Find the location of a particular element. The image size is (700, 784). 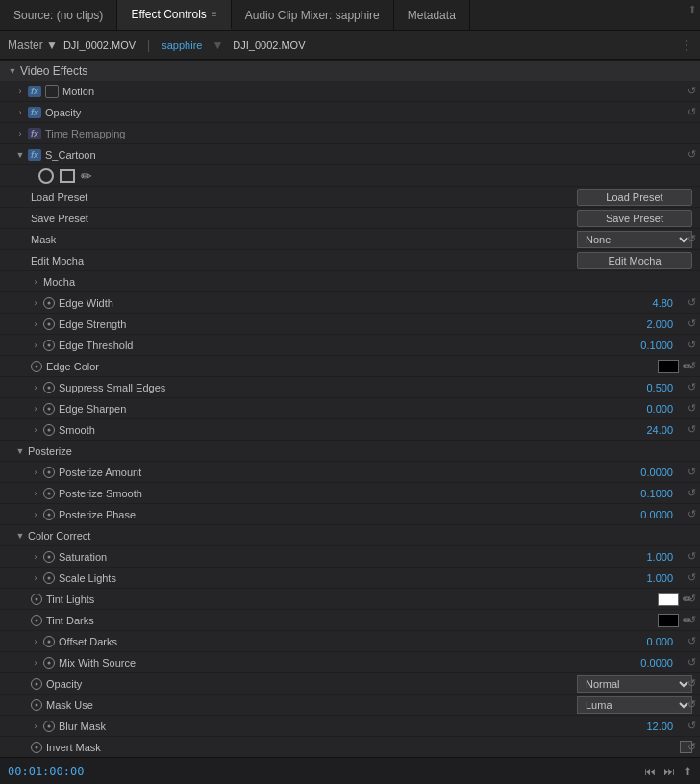

panel-menu-icon: ⋮ is located at coordinates (687, 45).